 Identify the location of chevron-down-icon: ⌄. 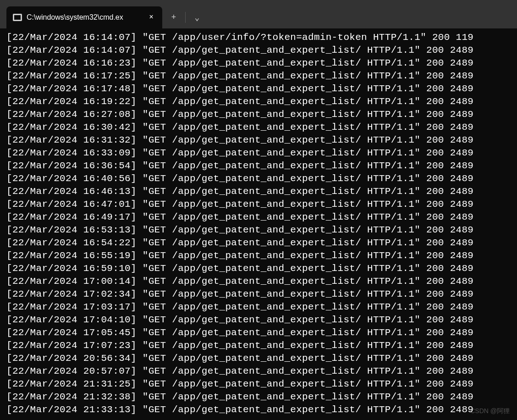
(197, 17).